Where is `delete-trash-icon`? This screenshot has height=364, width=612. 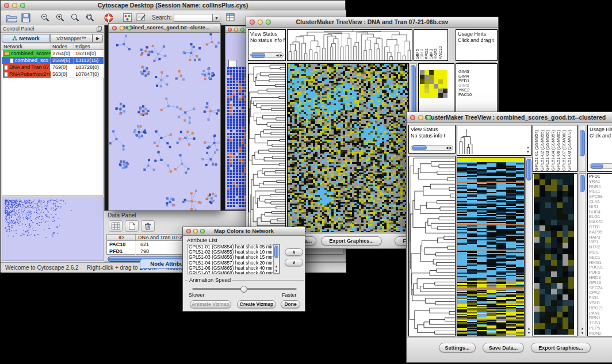 delete-trash-icon is located at coordinates (148, 226).